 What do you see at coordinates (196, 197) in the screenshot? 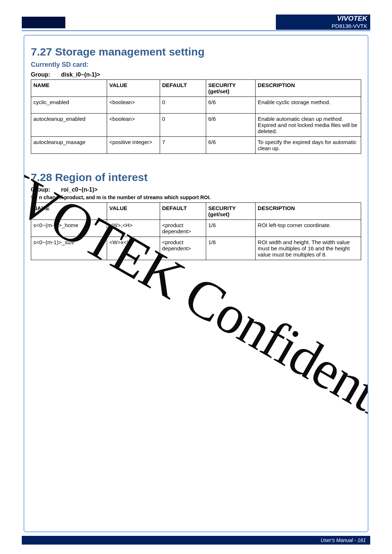
I see `group-note-text: for n channel product, and m is the numb…` at bounding box center [196, 197].